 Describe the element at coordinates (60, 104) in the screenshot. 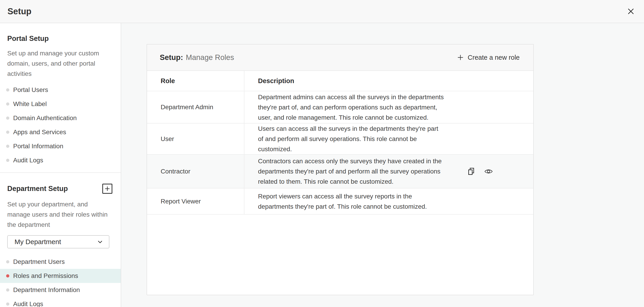

I see `sidebar-item-white-label: White Label` at that location.